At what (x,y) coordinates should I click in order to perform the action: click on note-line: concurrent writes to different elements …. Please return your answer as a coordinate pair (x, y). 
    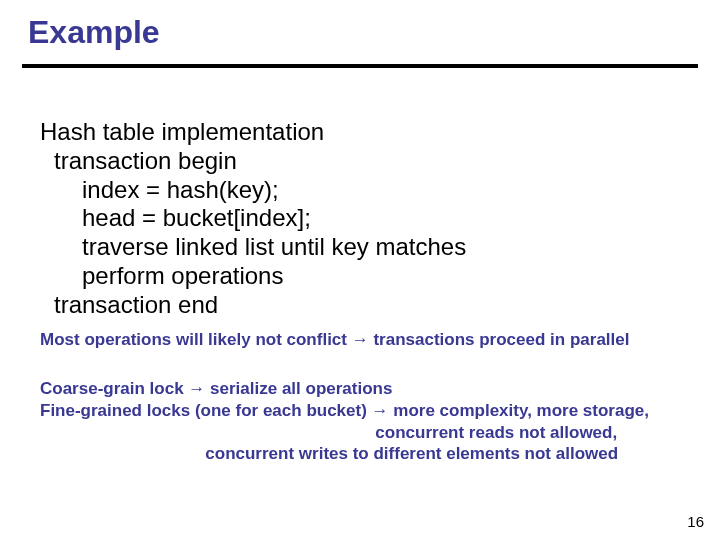
    Looking at the image, I should click on (344, 454).